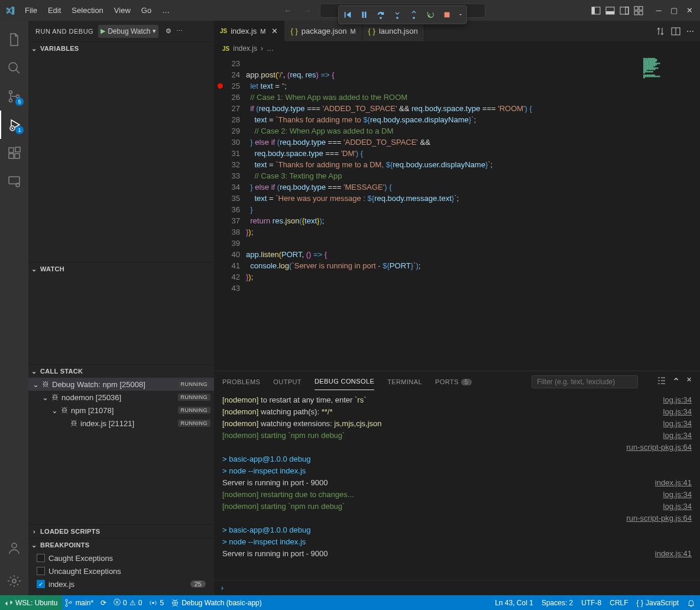 This screenshot has width=700, height=610. I want to click on console-row: [nodemon] starting `npm run debug`log.js…, so click(457, 507).